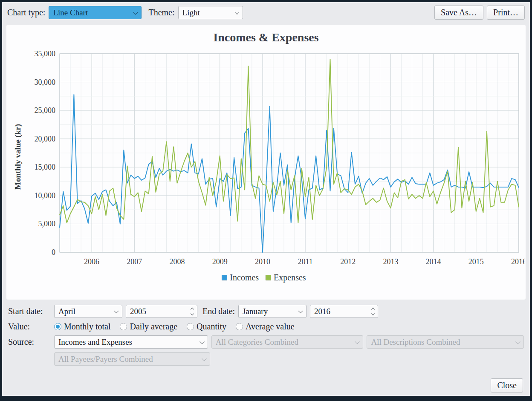  What do you see at coordinates (45, 139) in the screenshot?
I see `svg-text: 20,000` at bounding box center [45, 139].